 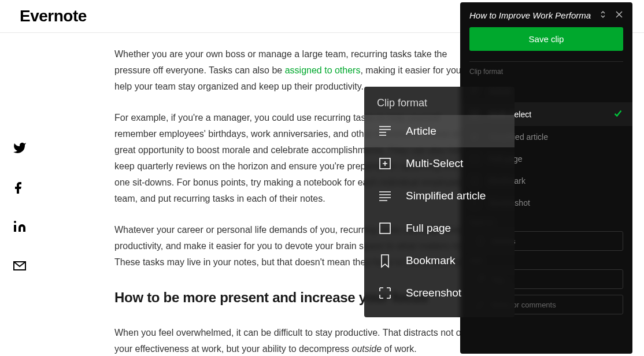 I want to click on popup-option-multiselect: Multi-Select, so click(x=439, y=164).